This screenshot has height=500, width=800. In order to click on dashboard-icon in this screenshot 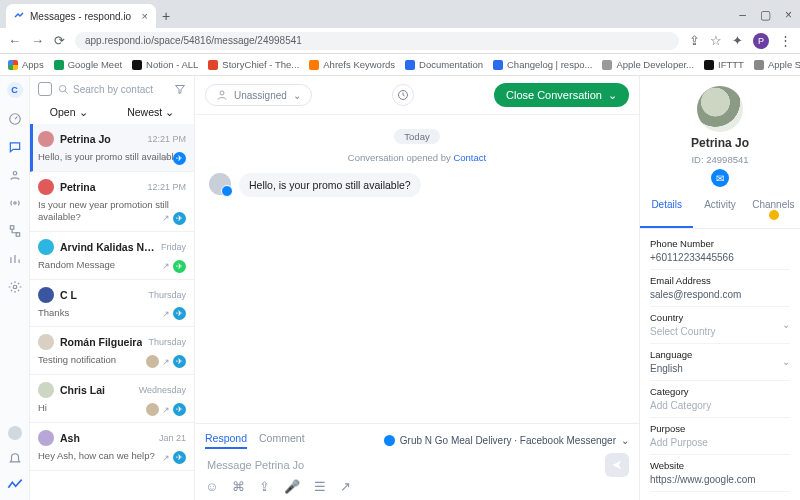, I will do `click(15, 119)`.